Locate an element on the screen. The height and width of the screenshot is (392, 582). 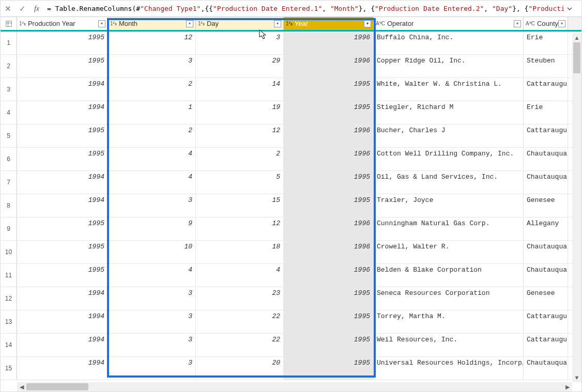
column-header-year: 1²₃Year▾ is located at coordinates (329, 24).